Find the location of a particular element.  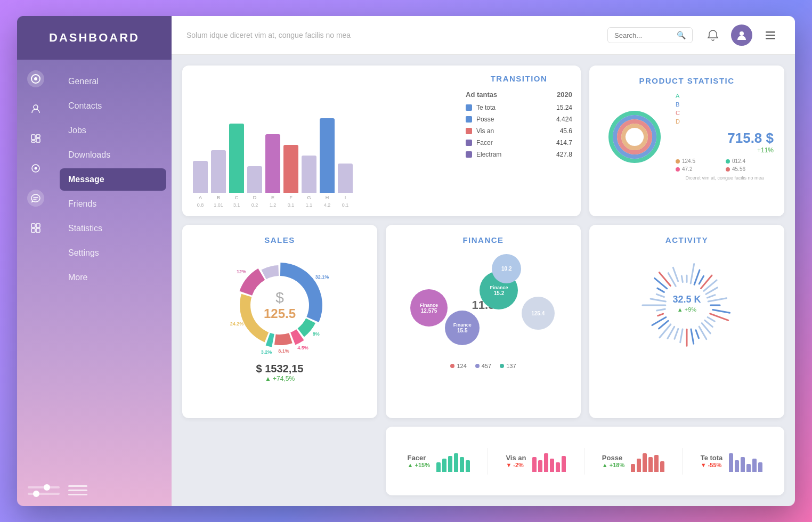

nav-item-message: Message is located at coordinates (113, 180).